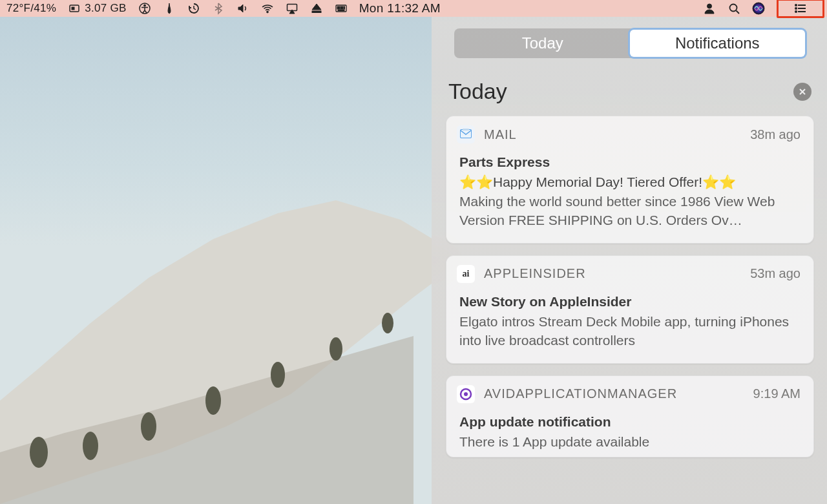 This screenshot has height=504, width=827. What do you see at coordinates (317, 8) in the screenshot?
I see `eject-icon` at bounding box center [317, 8].